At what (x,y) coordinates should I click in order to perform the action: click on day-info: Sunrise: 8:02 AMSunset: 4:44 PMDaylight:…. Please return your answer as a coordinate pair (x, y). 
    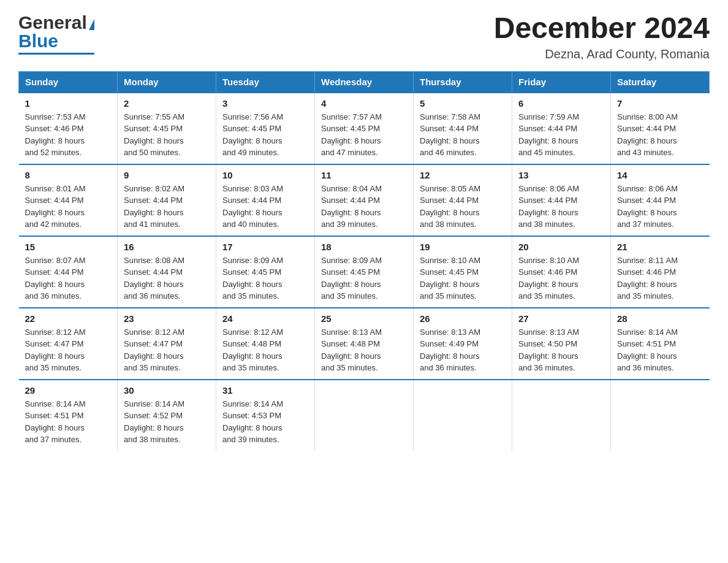
    Looking at the image, I should click on (154, 207).